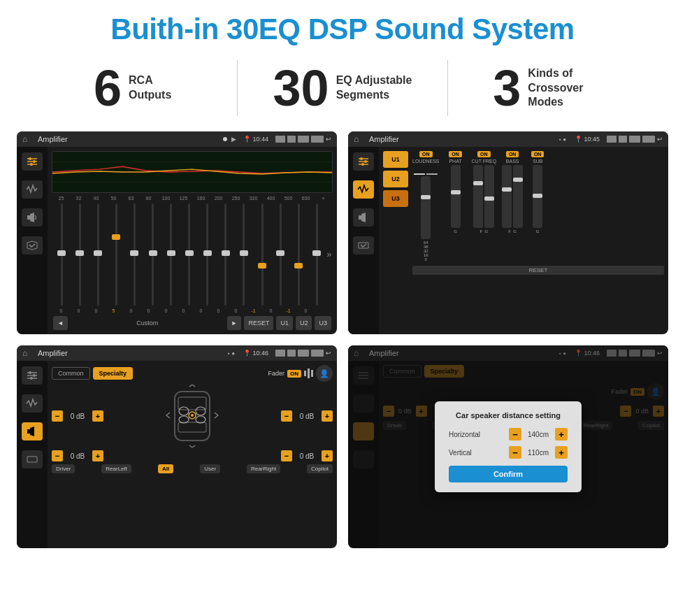 The height and width of the screenshot is (616, 685). Describe the element at coordinates (538, 154) in the screenshot. I see `sub-on: ON` at that location.